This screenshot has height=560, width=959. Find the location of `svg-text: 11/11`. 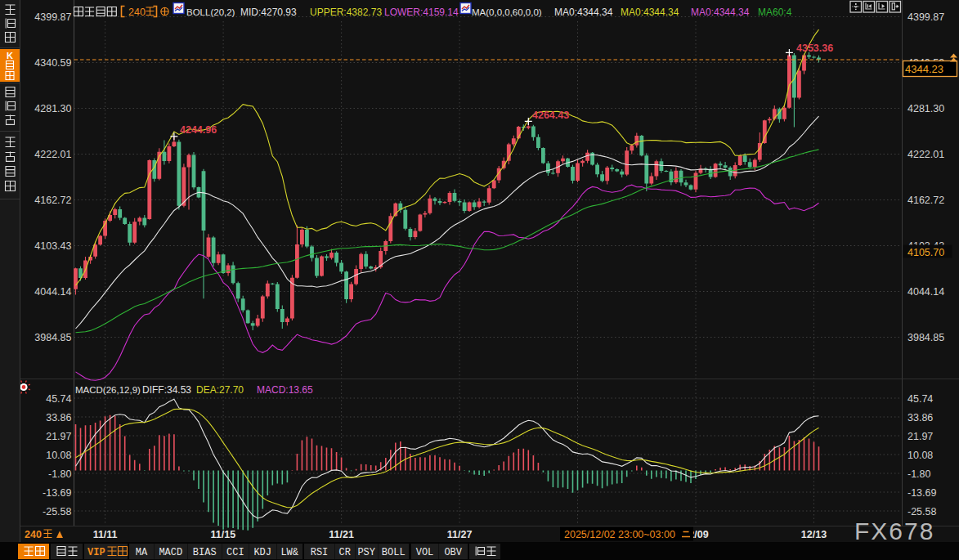

svg-text: 11/11 is located at coordinates (105, 535).